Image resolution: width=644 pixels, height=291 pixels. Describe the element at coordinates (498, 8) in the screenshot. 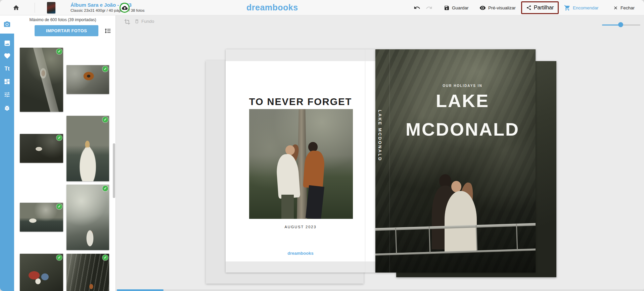

I see `preview-button: Pré-visualizar` at that location.